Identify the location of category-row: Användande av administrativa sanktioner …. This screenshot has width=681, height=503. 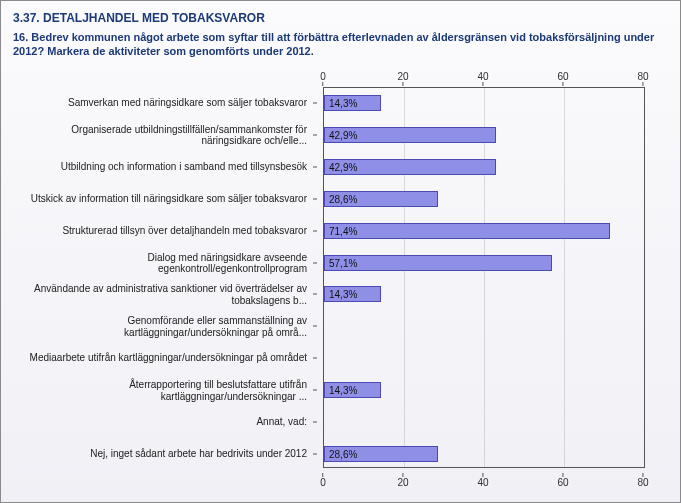
(163, 295).